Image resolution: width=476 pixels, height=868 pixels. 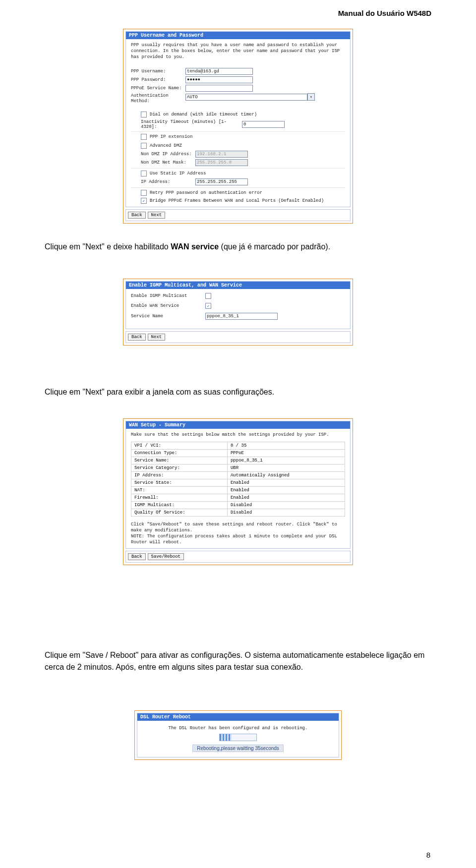 What do you see at coordinates (190, 124) in the screenshot?
I see `inactivity-timeout-label: Inactivity Timeout (minutes) [1-4320]:` at bounding box center [190, 124].